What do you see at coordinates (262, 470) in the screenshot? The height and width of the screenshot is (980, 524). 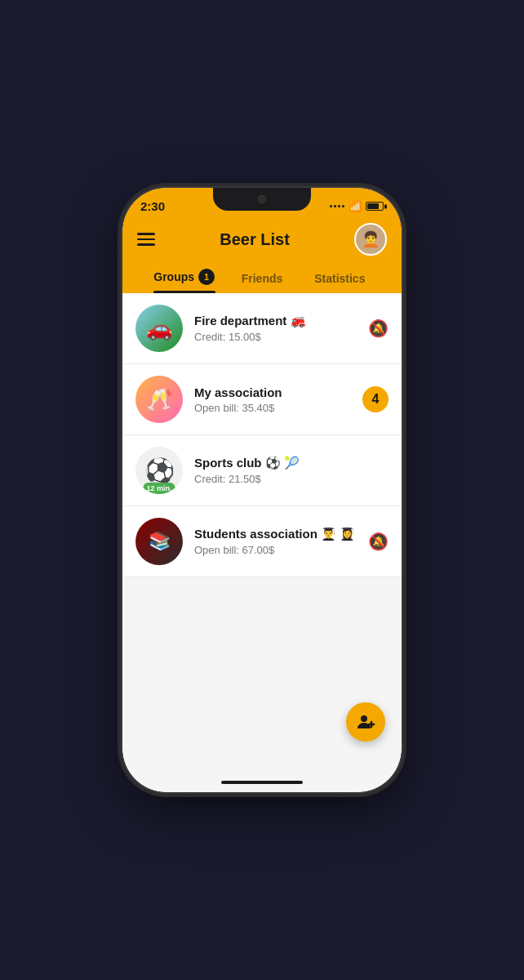 I see `list-item: ⚽ 12 min. Sports club ⚽ 🎾 Credit: 21.50$` at bounding box center [262, 470].